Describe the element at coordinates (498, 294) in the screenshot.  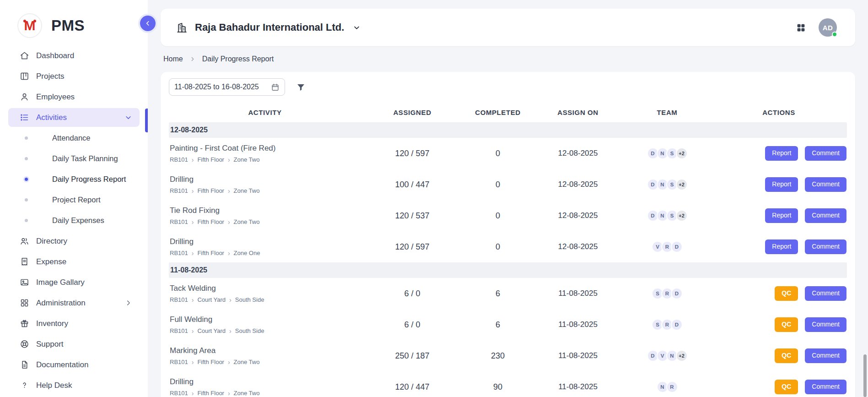
I see `completed-value: 6` at that location.